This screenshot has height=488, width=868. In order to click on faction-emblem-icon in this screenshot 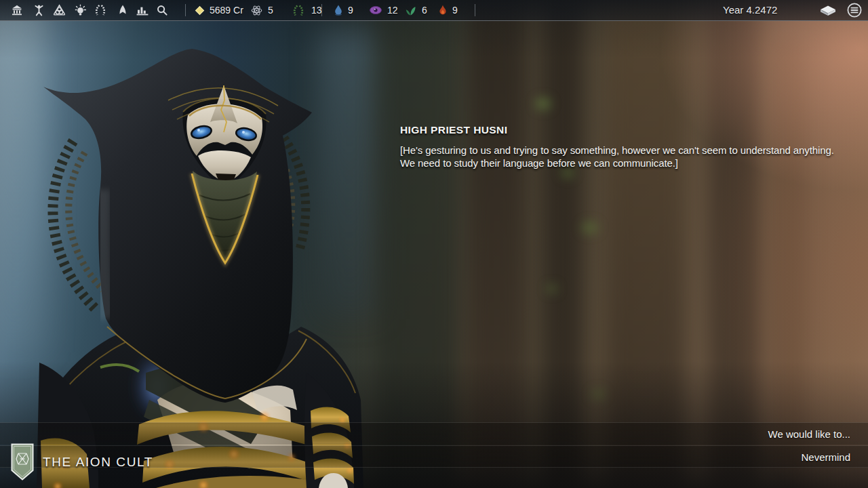, I will do `click(22, 462)`.